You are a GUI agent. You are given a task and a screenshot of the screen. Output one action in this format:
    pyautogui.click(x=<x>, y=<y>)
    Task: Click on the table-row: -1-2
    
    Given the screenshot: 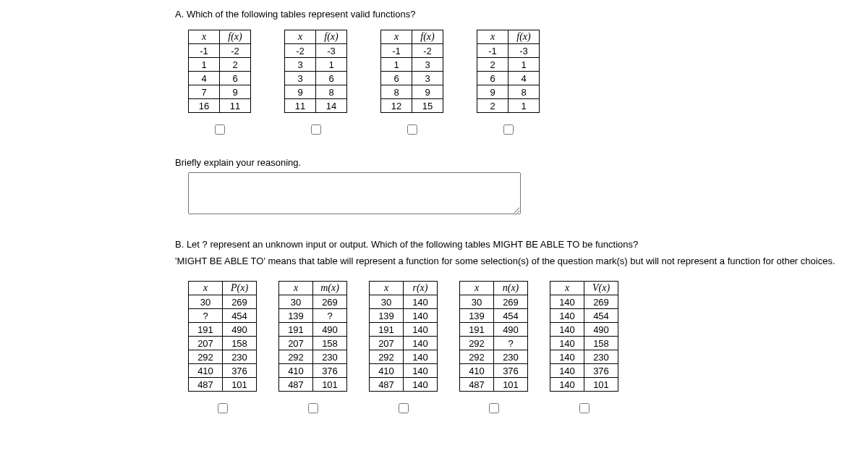 What is the action you would take?
    pyautogui.click(x=220, y=51)
    